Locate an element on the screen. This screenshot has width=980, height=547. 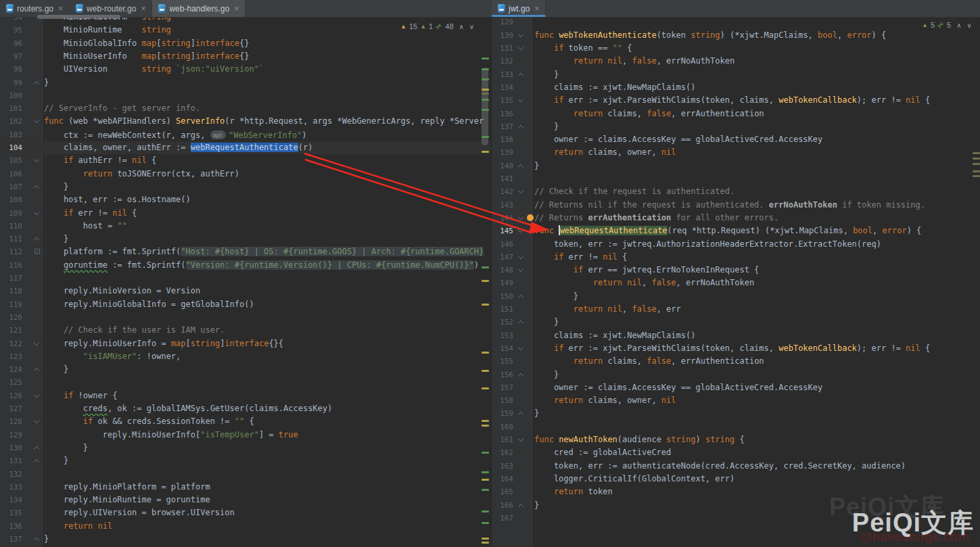
code-line-140: 140} is located at coordinates (736, 166).